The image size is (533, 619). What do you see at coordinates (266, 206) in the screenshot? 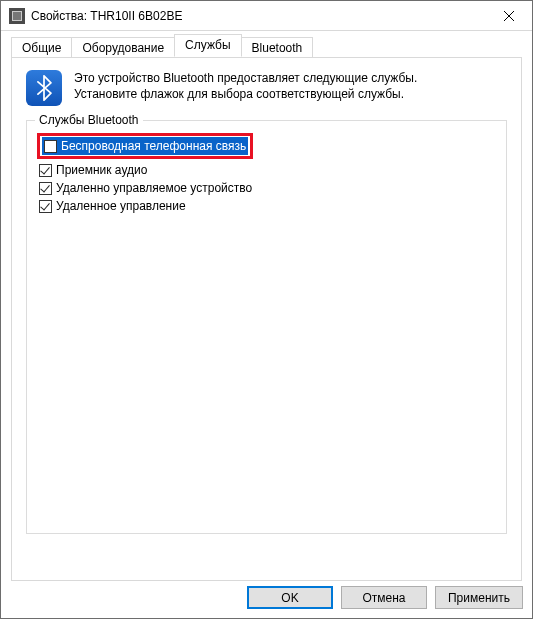
I see `service-item-remote-control: Удаленное управление` at bounding box center [266, 206].